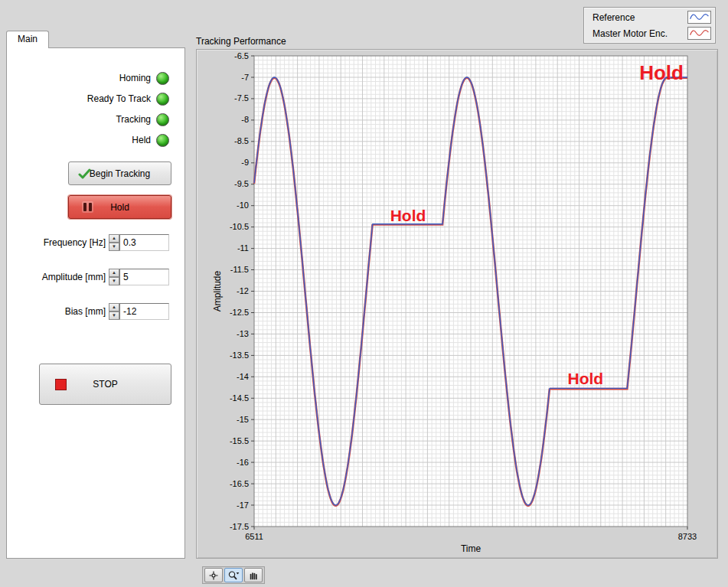 The image size is (728, 587). What do you see at coordinates (243, 419) in the screenshot?
I see `y-tick-label: -15` at bounding box center [243, 419].